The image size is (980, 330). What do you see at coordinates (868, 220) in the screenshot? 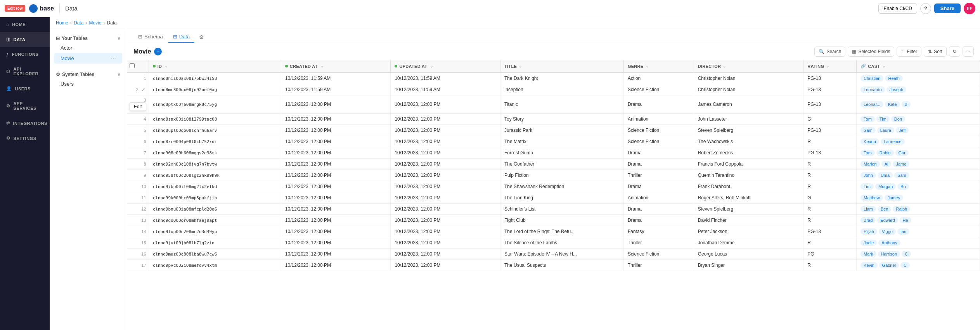
I see `cast-chip: Brad` at bounding box center [868, 220].